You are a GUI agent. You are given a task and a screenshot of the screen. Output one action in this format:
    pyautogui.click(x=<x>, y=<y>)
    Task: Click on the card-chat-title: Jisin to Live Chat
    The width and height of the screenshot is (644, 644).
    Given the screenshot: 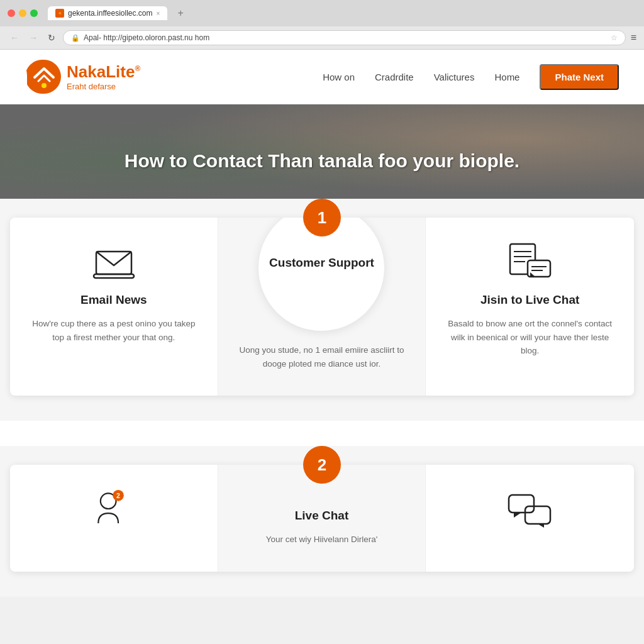 What is the action you would take?
    pyautogui.click(x=530, y=300)
    